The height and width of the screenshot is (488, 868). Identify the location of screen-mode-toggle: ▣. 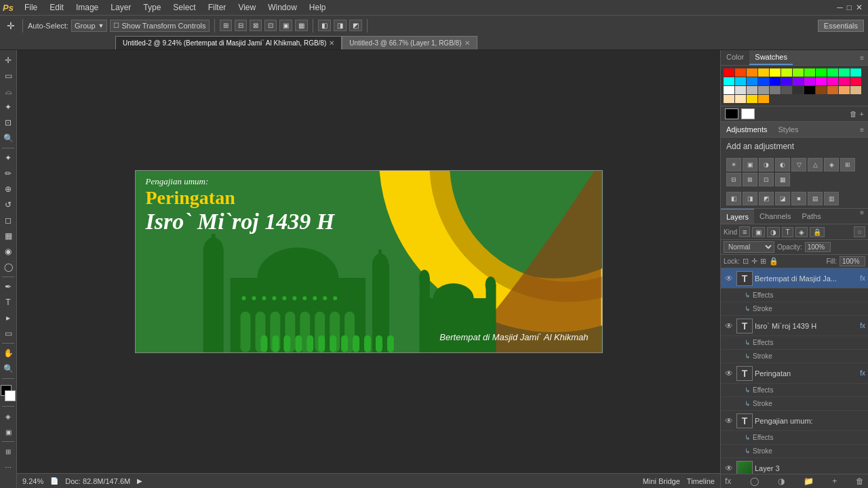
(8, 432).